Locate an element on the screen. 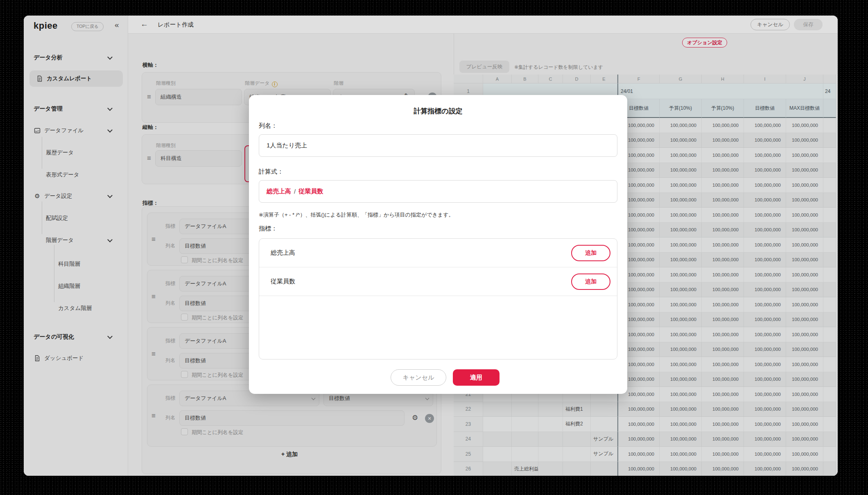 This screenshot has height=495, width=868. modal-apply-button: 適用 is located at coordinates (476, 377).